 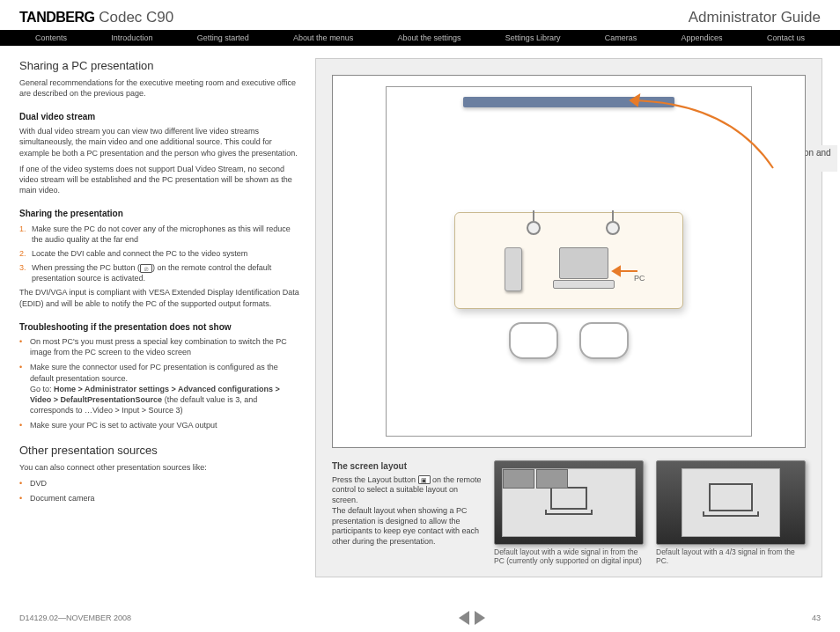 I want to click on nav-about-settings: About the settings, so click(x=429, y=38).